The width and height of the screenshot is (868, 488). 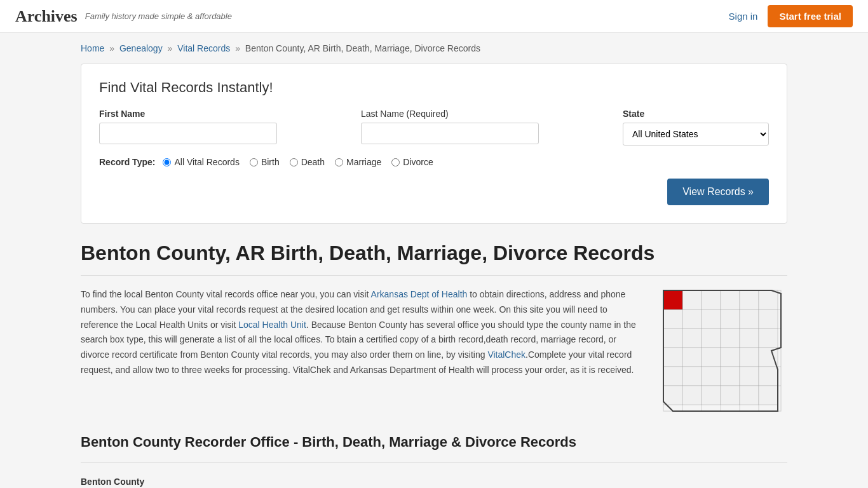 I want to click on radio-death-input, so click(x=294, y=163).